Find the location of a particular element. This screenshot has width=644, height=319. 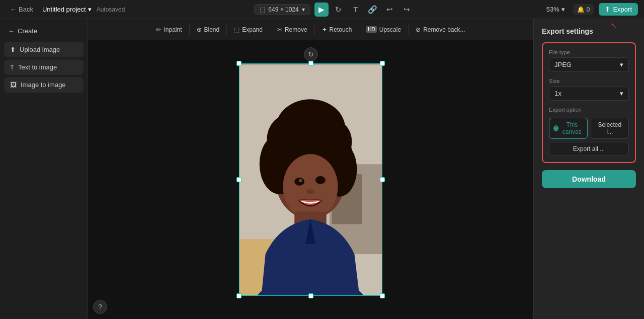

upscale-label: Upscale is located at coordinates (390, 30).